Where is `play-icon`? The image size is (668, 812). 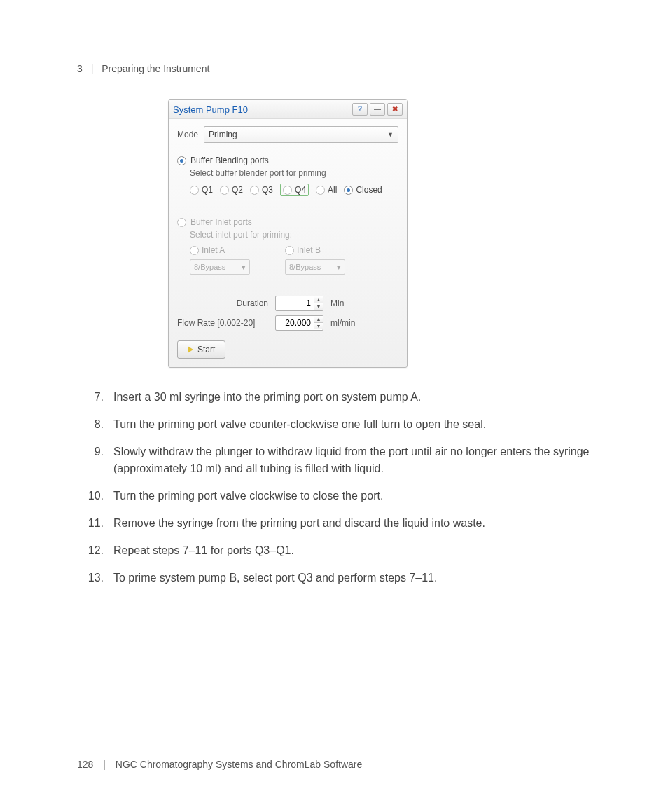 play-icon is located at coordinates (190, 350).